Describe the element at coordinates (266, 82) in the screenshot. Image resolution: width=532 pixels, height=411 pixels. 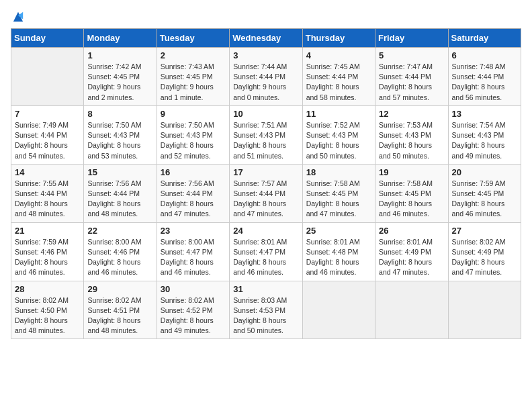
I see `day-detail: Sunrise: 7:44 AMSunset: 4:44 PMDaylight:…` at that location.